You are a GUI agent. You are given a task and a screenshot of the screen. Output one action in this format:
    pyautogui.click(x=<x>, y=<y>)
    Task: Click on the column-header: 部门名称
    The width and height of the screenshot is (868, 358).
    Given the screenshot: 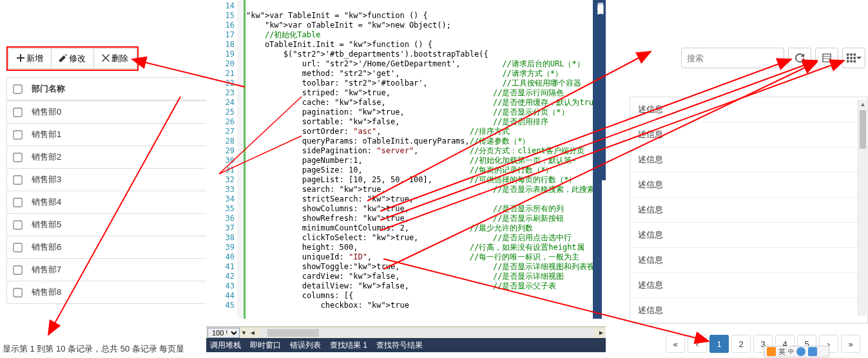 What is the action you would take?
    pyautogui.click(x=48, y=89)
    